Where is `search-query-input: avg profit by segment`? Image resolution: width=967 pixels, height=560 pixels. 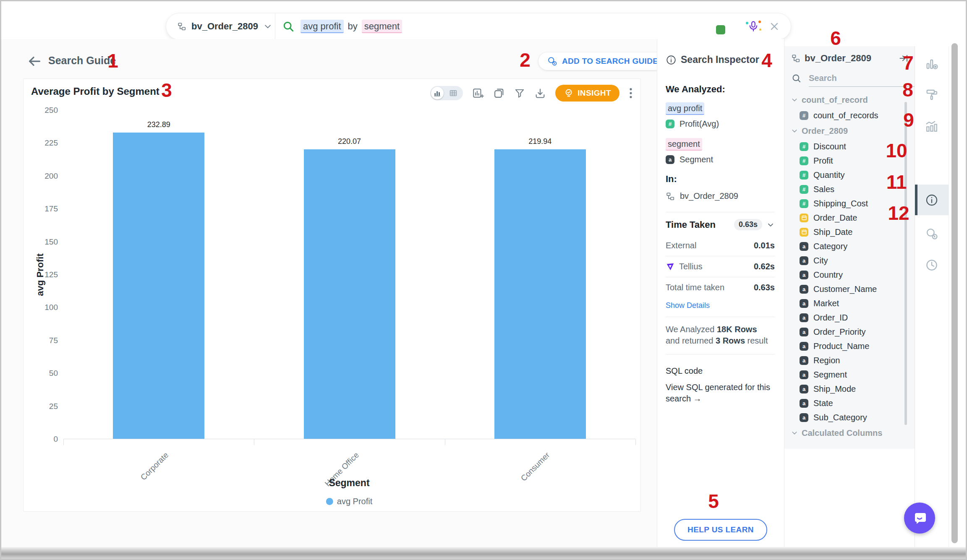
search-query-input: avg profit by segment is located at coordinates (533, 26).